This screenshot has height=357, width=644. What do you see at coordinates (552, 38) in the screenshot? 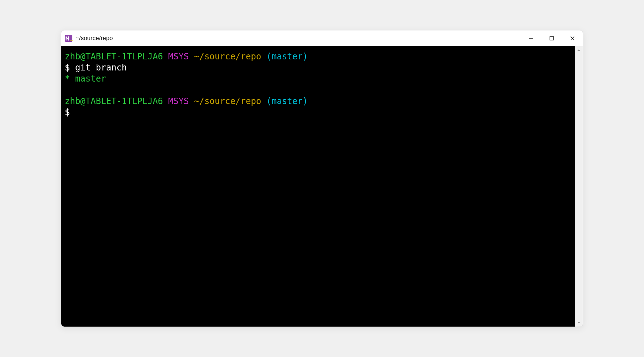
I see `window-controls` at bounding box center [552, 38].